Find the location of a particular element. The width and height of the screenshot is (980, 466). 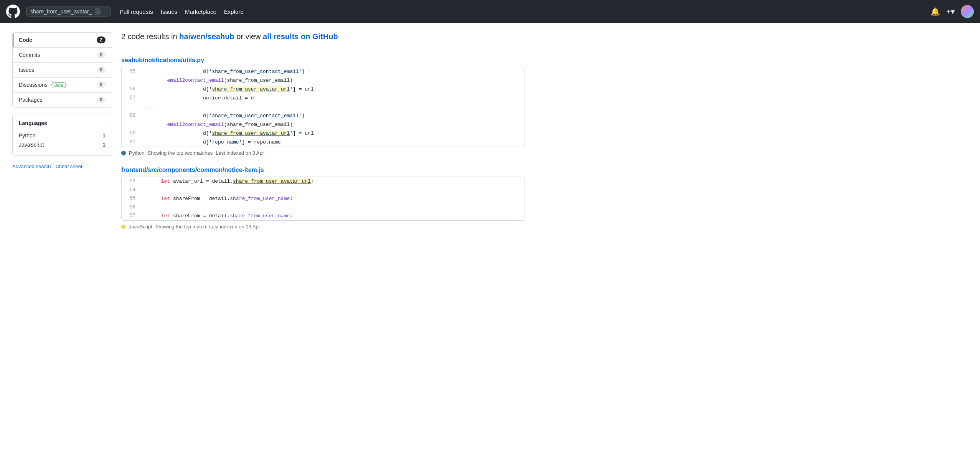

beta-badge: Beta is located at coordinates (59, 85).